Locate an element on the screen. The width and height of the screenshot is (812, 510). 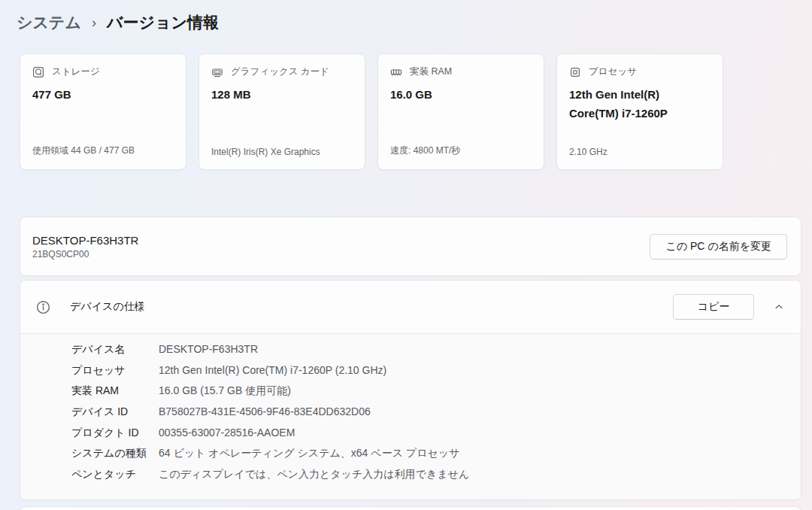
spec-value: 00355-63007-28516-AAOEM is located at coordinates (474, 433).